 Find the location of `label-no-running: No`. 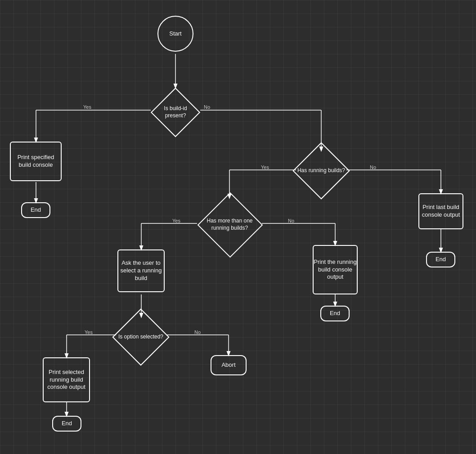

label-no-running: No is located at coordinates (373, 167).